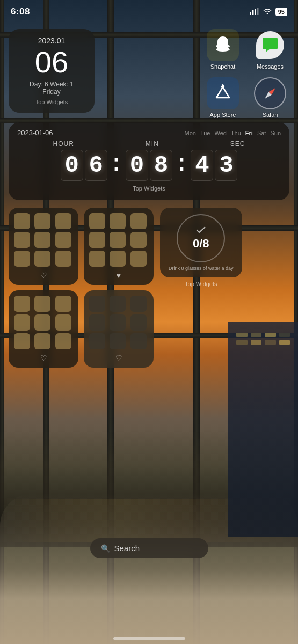 The width and height of the screenshot is (298, 644). I want to click on year-month: 2023.01, so click(52, 41).